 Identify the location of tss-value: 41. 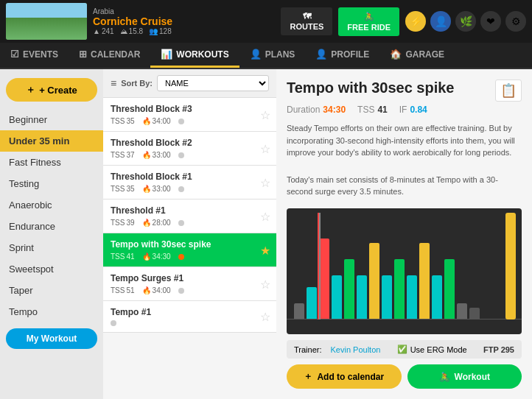
(382, 110).